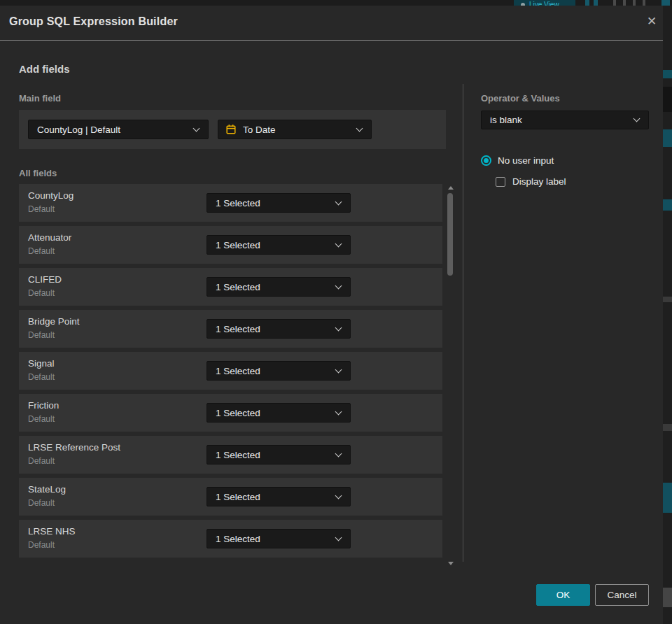 The width and height of the screenshot is (672, 624). What do you see at coordinates (47, 490) in the screenshot?
I see `field-name: StateLog` at bounding box center [47, 490].